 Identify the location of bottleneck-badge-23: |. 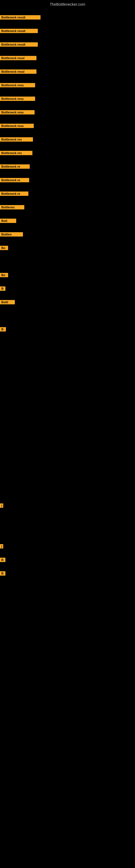
(2, 506).